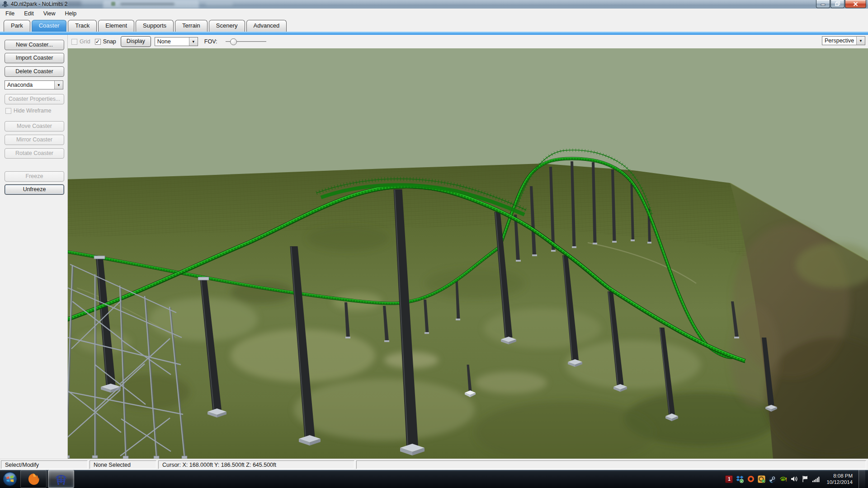 The height and width of the screenshot is (488, 868). Describe the element at coordinates (136, 42) in the screenshot. I see `display-button: Display` at that location.